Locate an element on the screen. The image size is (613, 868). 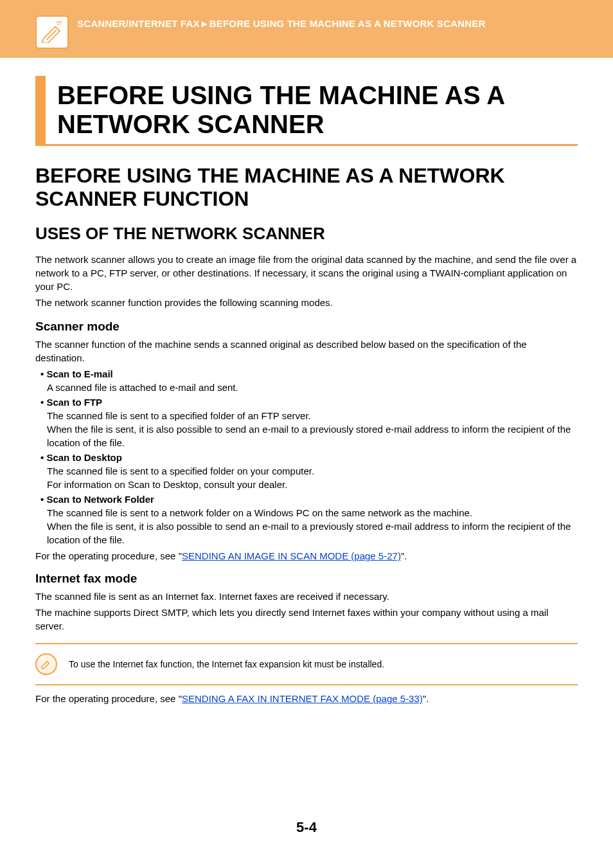
scan-mode-link: SENDING AN IMAGE IN SCAN MODE (page 5-27… is located at coordinates (292, 556).